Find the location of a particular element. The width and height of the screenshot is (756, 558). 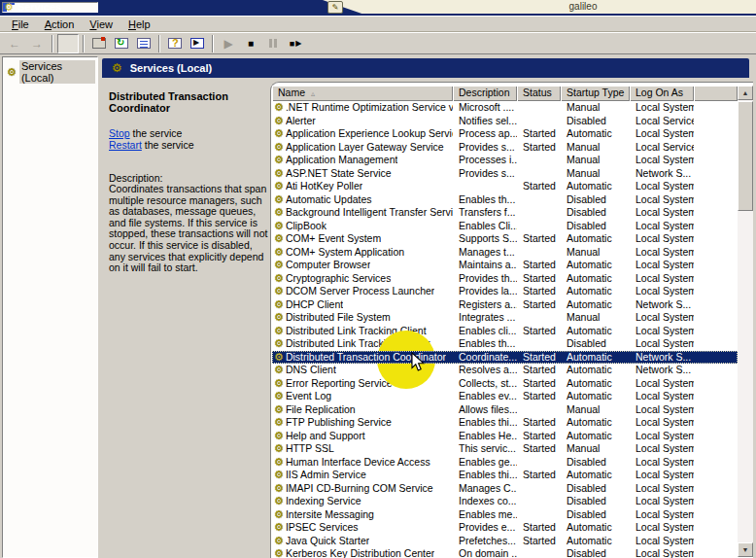

menu-action: Action is located at coordinates (60, 24).